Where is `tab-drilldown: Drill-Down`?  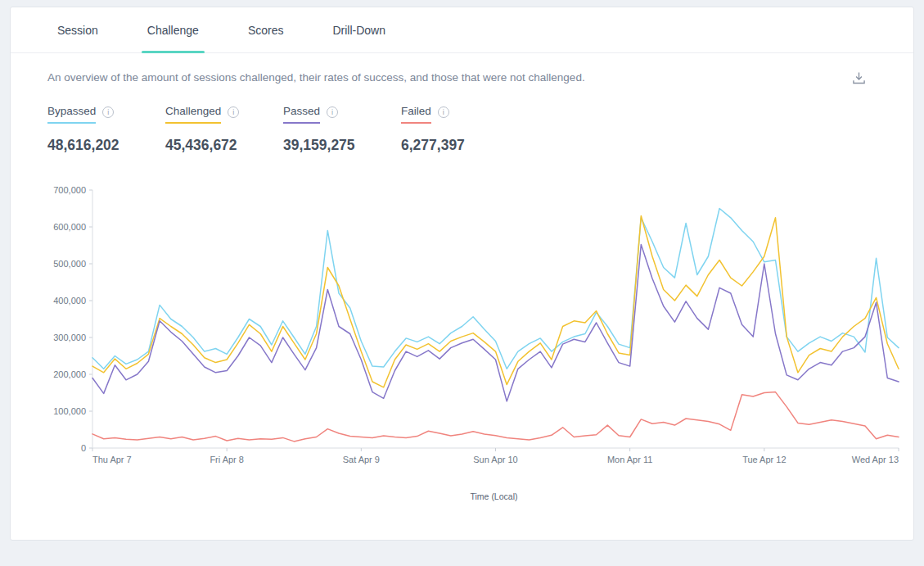
tab-drilldown: Drill-Down is located at coordinates (358, 29).